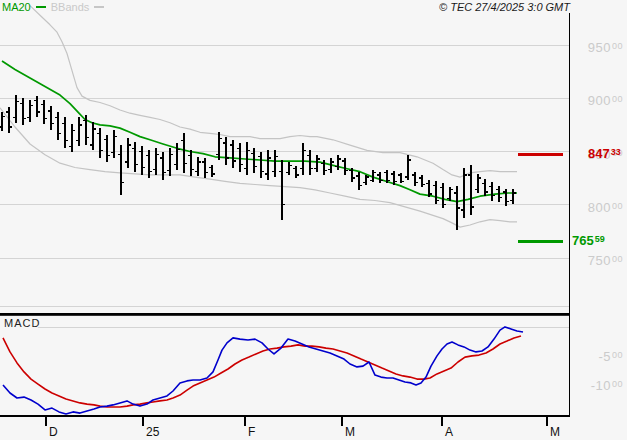 The width and height of the screenshot is (627, 440). Describe the element at coordinates (54, 432) in the screenshot. I see `x-axis-label: D` at that location.